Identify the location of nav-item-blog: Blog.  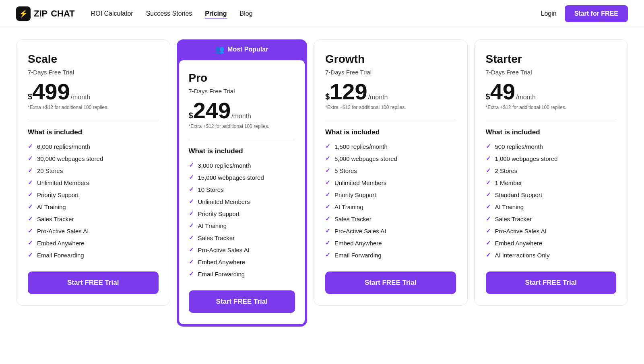
(246, 14).